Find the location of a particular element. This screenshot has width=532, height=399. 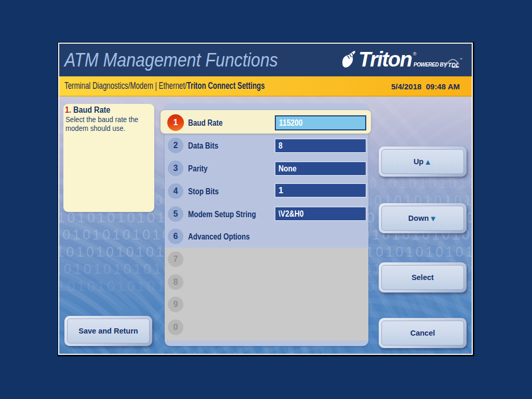

svg-text: Triton is located at coordinates (385, 60).